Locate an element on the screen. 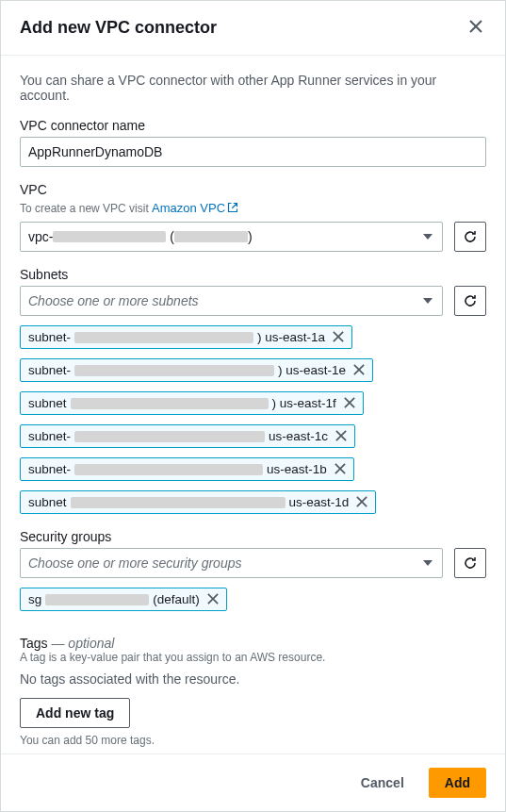 This screenshot has height=812, width=506. connector-name-input is located at coordinates (253, 152).